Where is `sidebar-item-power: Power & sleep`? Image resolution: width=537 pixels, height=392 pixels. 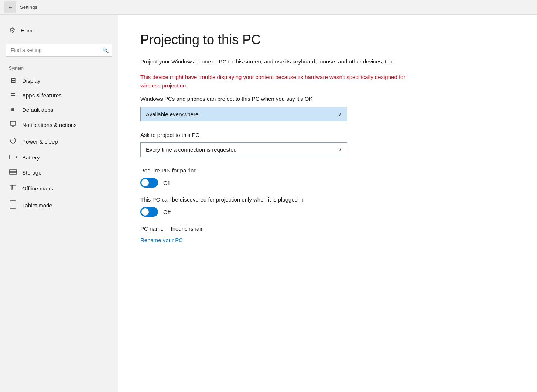
sidebar-item-power: Power & sleep is located at coordinates (59, 142).